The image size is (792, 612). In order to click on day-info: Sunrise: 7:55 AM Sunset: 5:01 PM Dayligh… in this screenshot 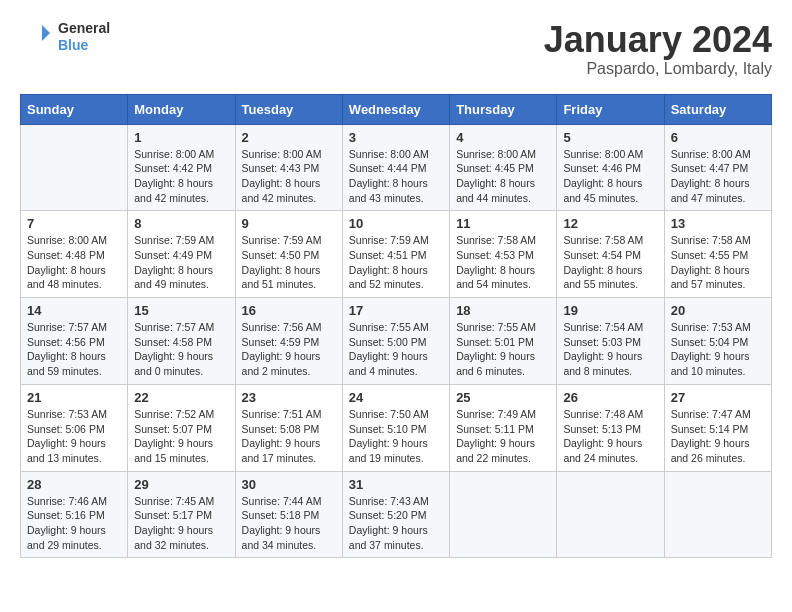, I will do `click(503, 350)`.